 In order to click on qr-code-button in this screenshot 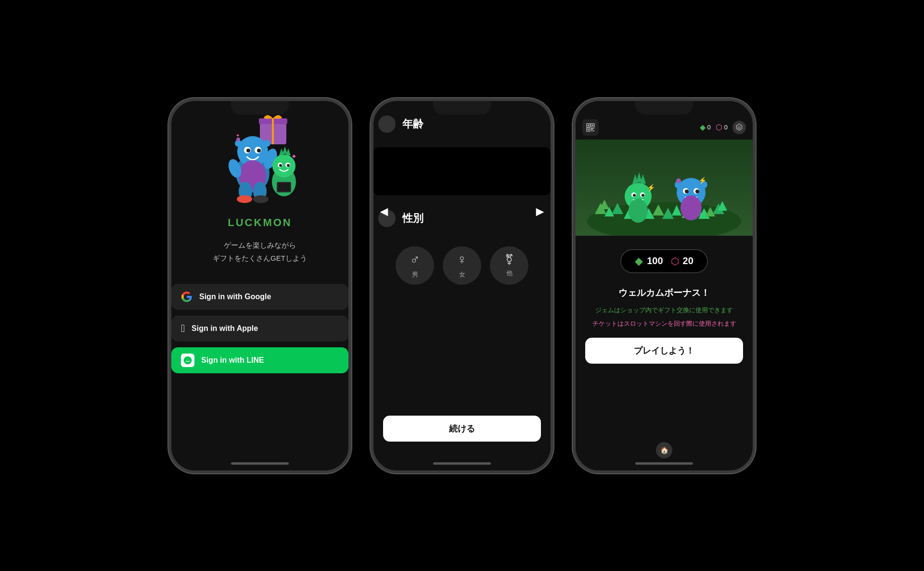, I will do `click(590, 127)`.